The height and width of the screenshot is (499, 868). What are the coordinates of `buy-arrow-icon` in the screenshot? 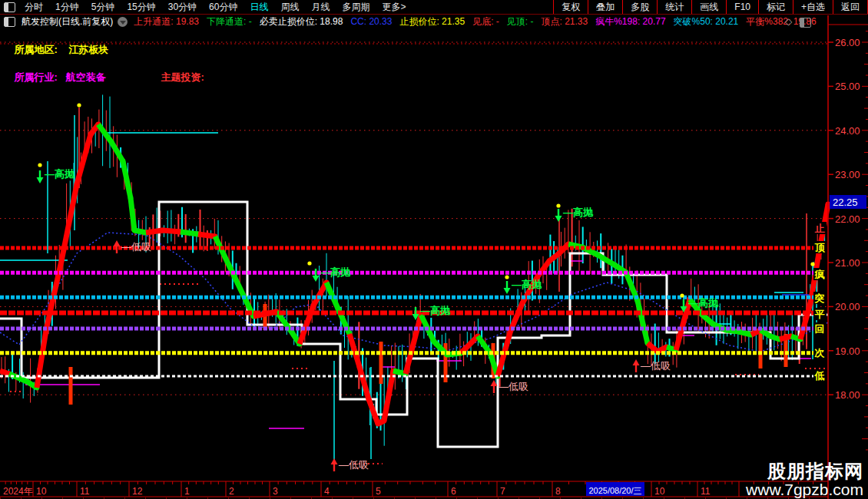 It's located at (117, 243).